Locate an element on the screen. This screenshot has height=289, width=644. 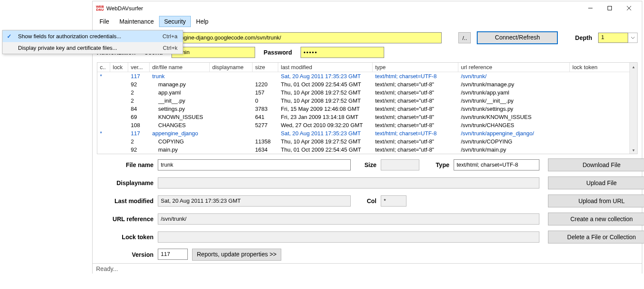
locktoken-label: Lock token is located at coordinates (126, 237).